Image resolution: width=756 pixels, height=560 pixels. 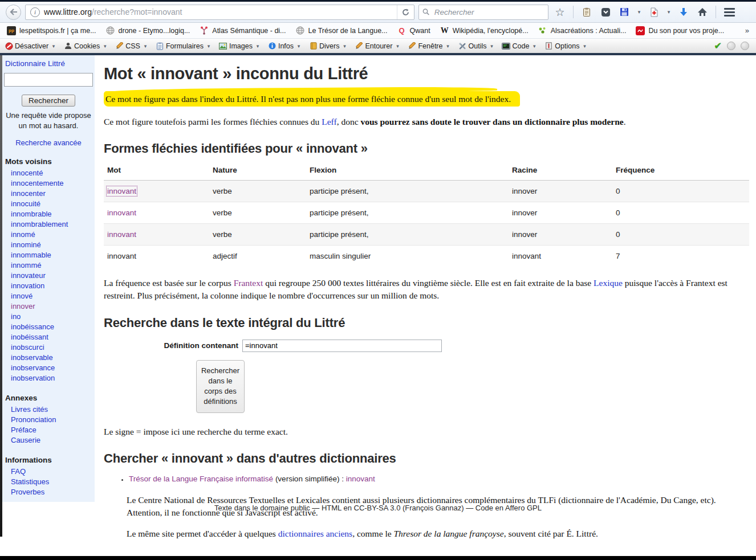 I want to click on save-dropdown-caret: ▾, so click(x=639, y=12).